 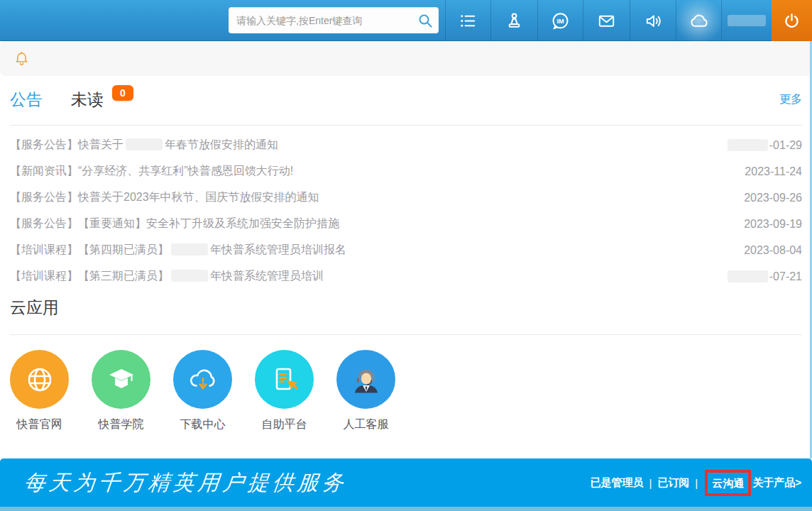 I want to click on username-blur-patch, so click(x=747, y=21).